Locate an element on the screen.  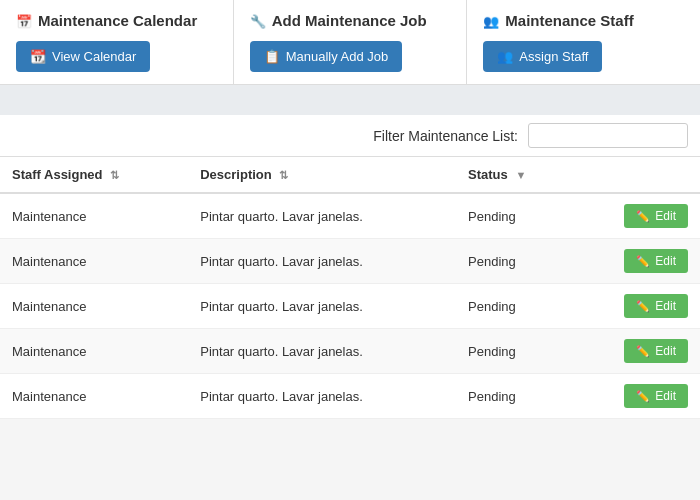
staff-title-text: Maintenance Staff is located at coordinates (569, 20).